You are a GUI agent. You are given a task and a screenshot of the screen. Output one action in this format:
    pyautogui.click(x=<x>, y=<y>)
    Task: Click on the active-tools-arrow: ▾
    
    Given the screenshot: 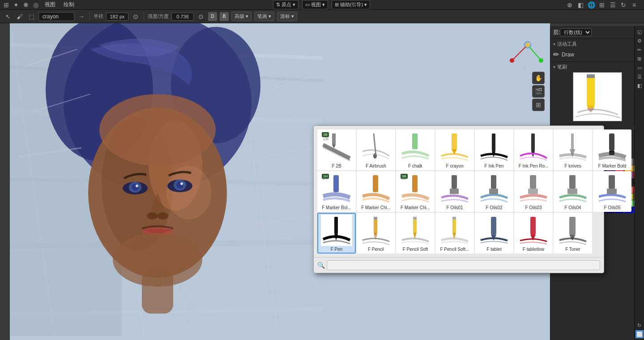 What is the action you would take?
    pyautogui.click(x=554, y=44)
    